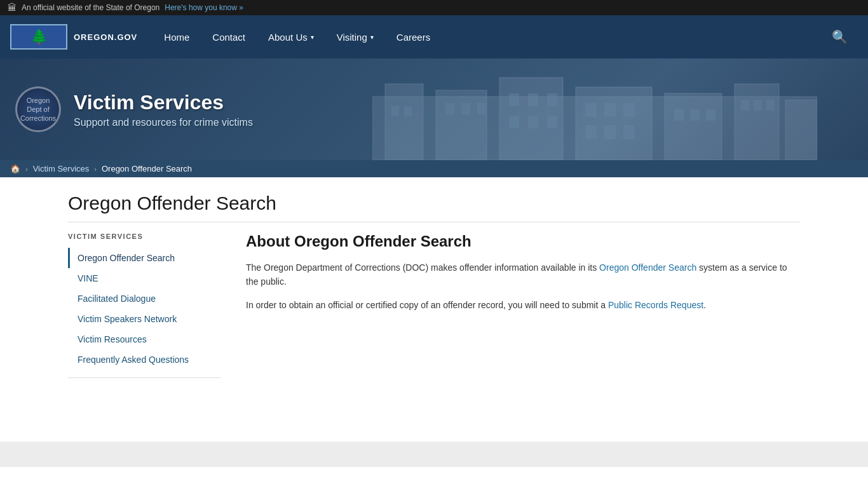 This screenshot has height=488, width=868. I want to click on how-you-know-link: Here's how you know », so click(204, 8).